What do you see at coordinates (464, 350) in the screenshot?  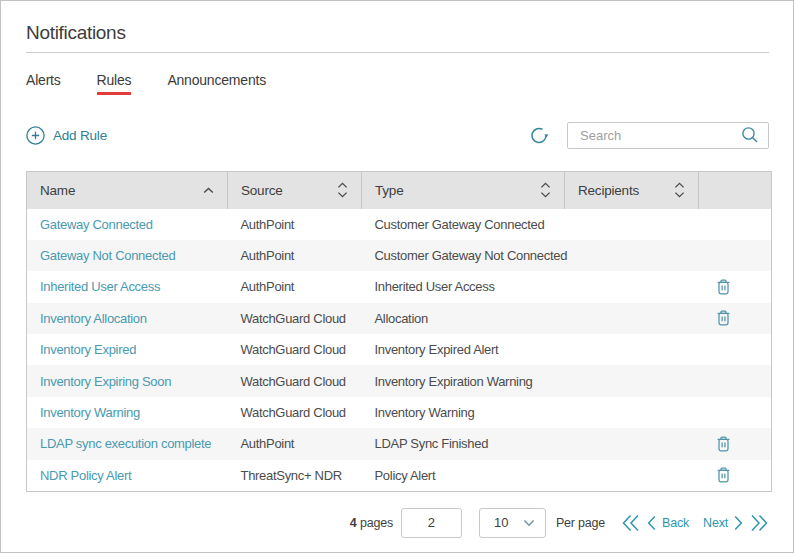 I see `rule-type: Inventory Expired Alert` at bounding box center [464, 350].